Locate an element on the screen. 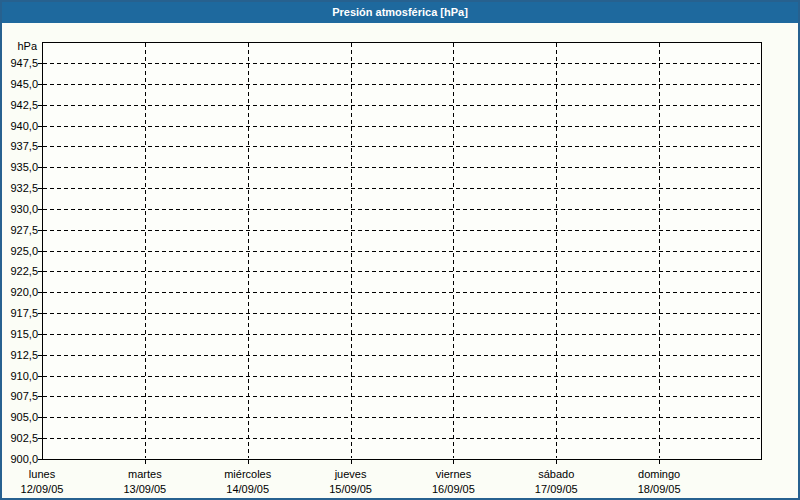  chart-title: Presión atmosférica [hPa] is located at coordinates (400, 12).